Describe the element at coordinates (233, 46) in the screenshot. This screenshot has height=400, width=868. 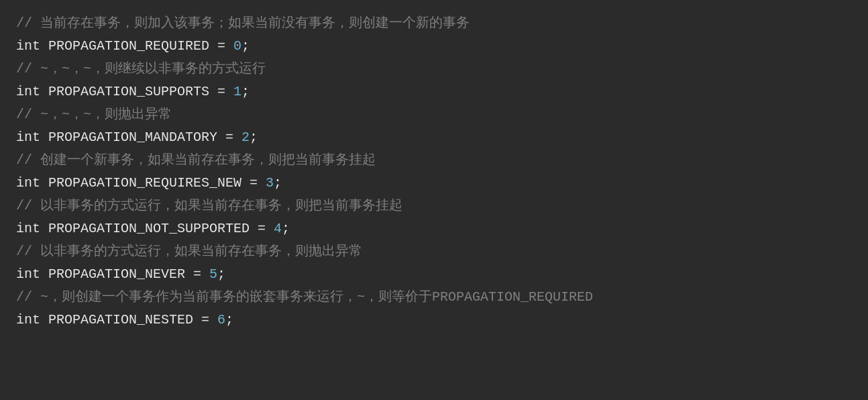
I see `number-token: 0` at that location.